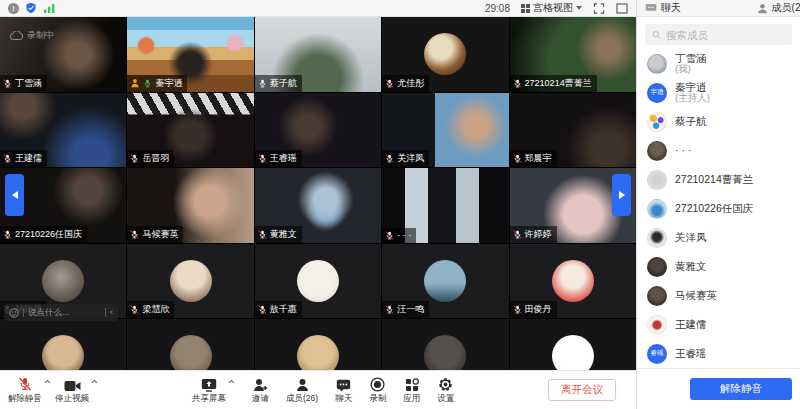 This screenshot has width=800, height=409. I want to click on member-list-item: 王建儒, so click(718, 324).